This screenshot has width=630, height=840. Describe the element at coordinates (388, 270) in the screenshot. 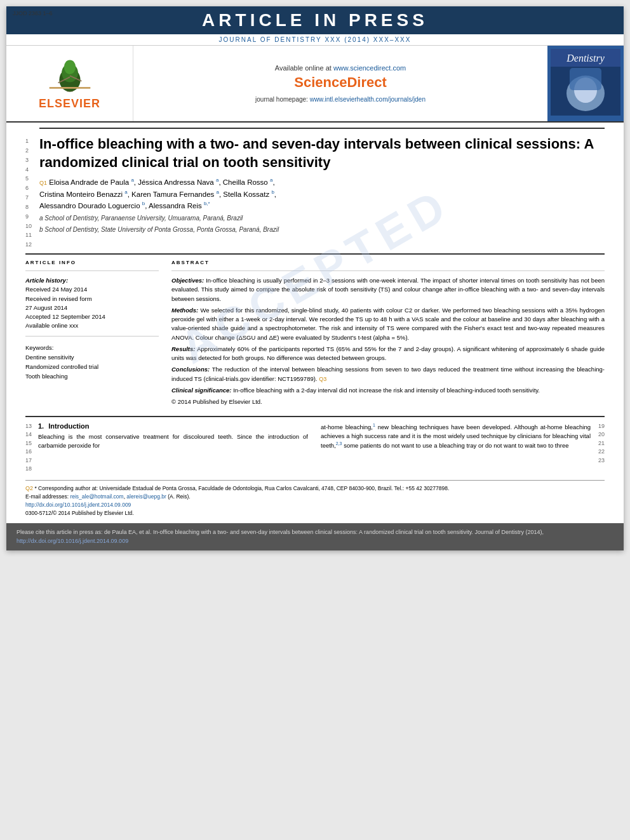

I see `abstract-divider` at that location.